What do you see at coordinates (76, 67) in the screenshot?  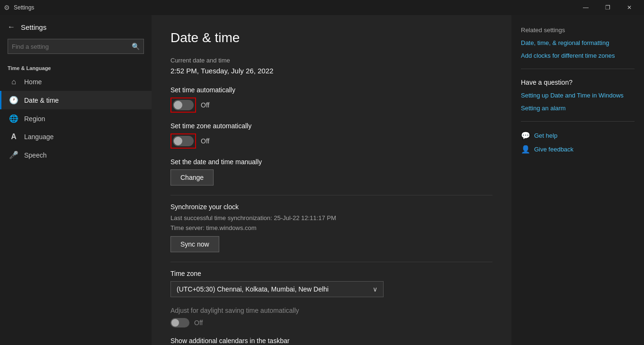 I see `sidebar-section-label: Time & Language` at bounding box center [76, 67].